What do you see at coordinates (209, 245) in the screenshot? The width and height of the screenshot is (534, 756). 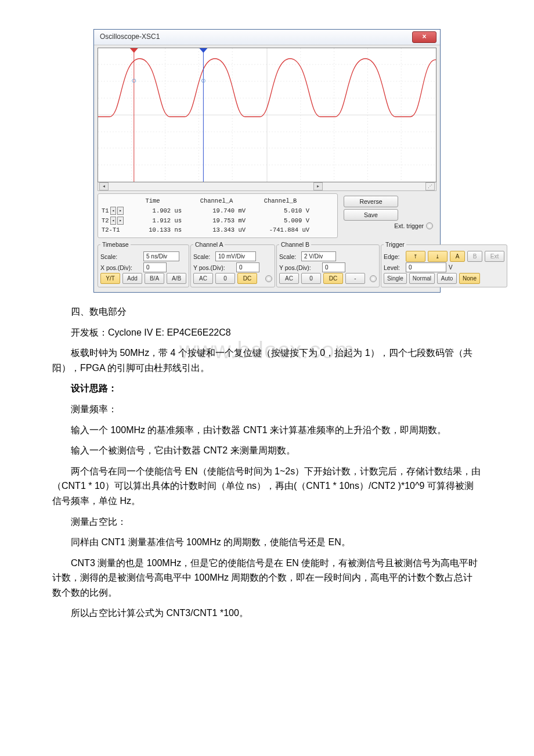 I see `cha-legend: Channel A` at bounding box center [209, 245].